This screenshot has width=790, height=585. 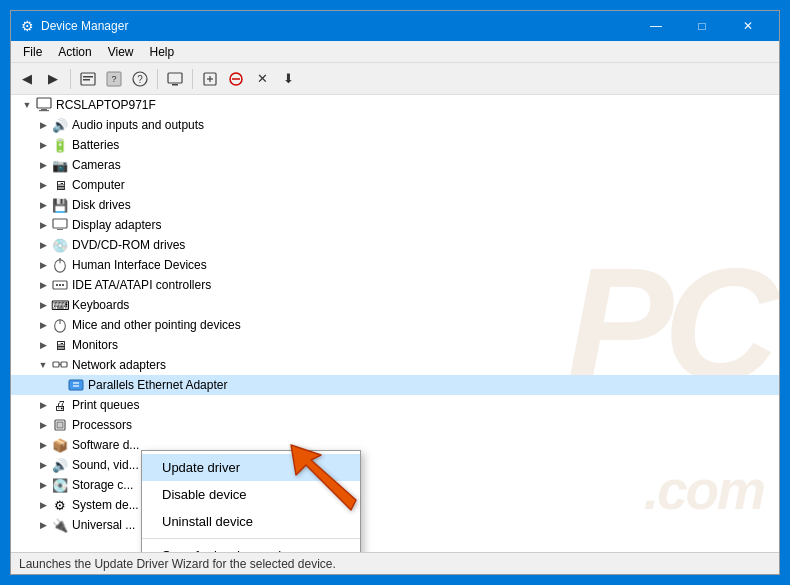 What do you see at coordinates (702, 26) in the screenshot?
I see `maximize-button: □` at bounding box center [702, 26].